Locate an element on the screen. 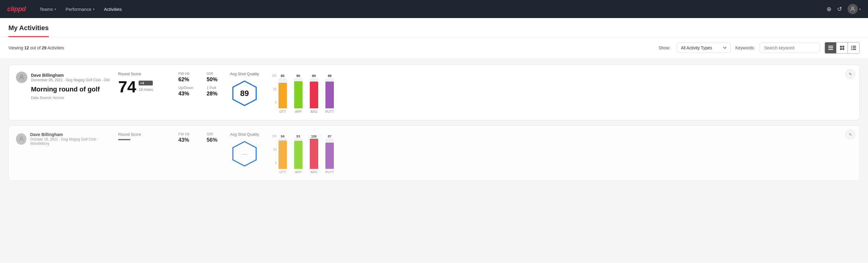  activity-type-select: All Activity Types is located at coordinates (704, 48).